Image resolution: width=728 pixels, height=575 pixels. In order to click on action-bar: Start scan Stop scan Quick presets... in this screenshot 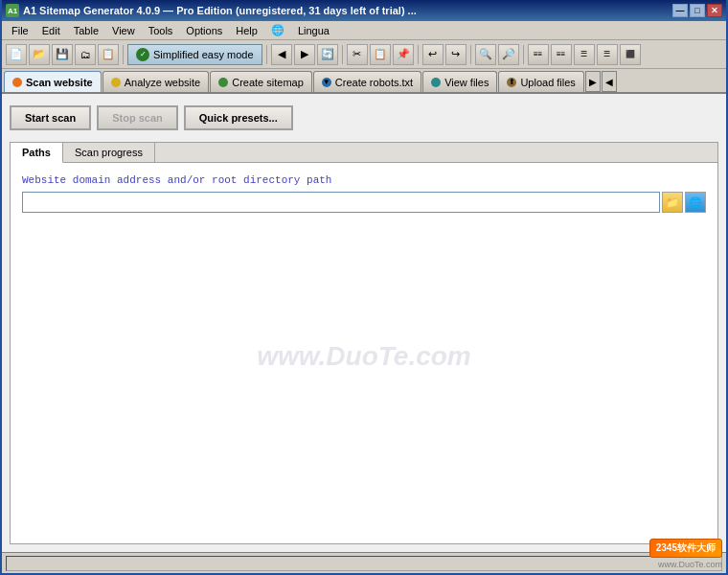, I will do `click(364, 118)`.